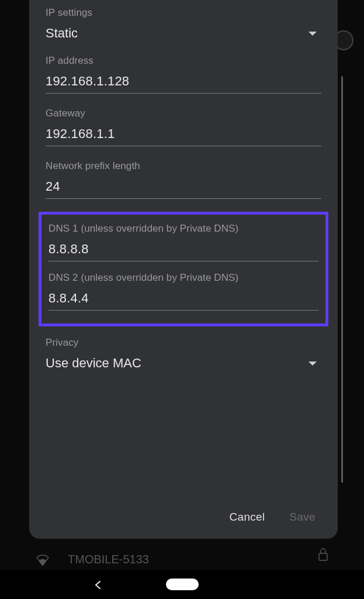 The width and height of the screenshot is (364, 599). What do you see at coordinates (183, 61) in the screenshot?
I see `ip-address-label: IP address` at bounding box center [183, 61].